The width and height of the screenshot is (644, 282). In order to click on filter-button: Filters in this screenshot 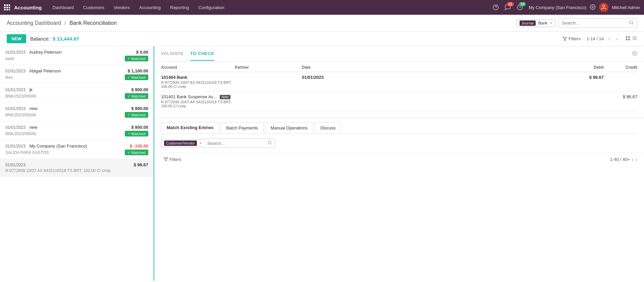, I will do `click(572, 39)`.